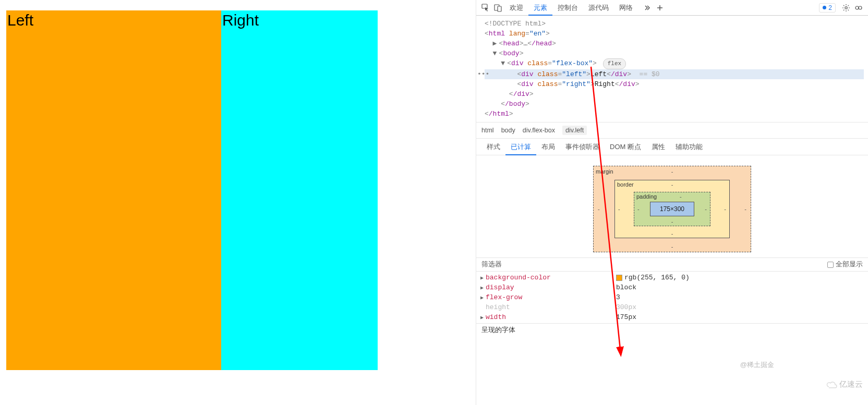 The height and width of the screenshot is (405, 868). Describe the element at coordinates (625, 185) in the screenshot. I see `boxmodel-border-label: border` at that location.